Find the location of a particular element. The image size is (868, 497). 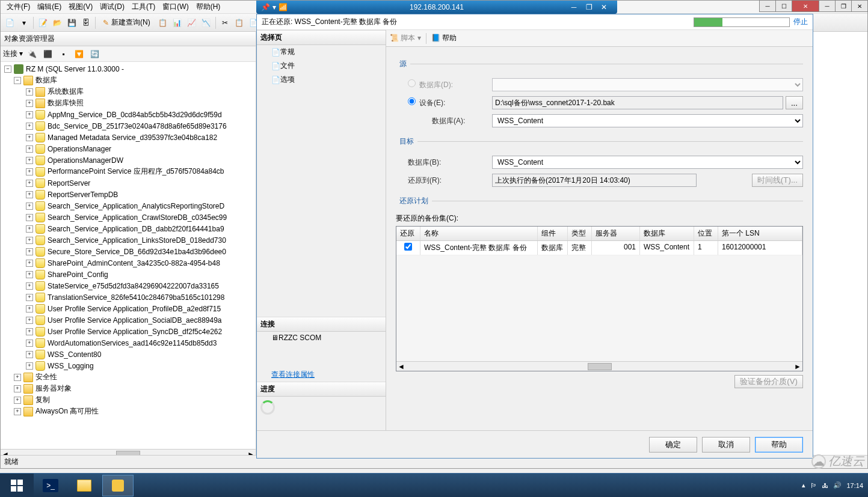

menu-window: 窗口(W) is located at coordinates (176, 7).